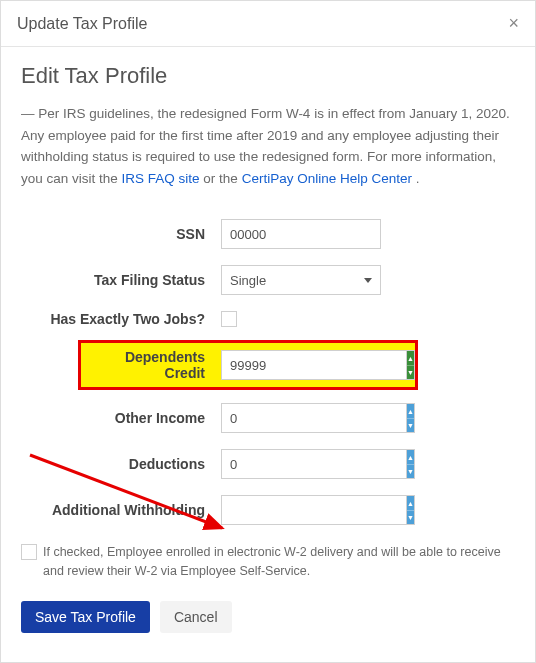  What do you see at coordinates (301, 510) in the screenshot?
I see `additional-withholding-wrap: ▲ ▼` at bounding box center [301, 510].